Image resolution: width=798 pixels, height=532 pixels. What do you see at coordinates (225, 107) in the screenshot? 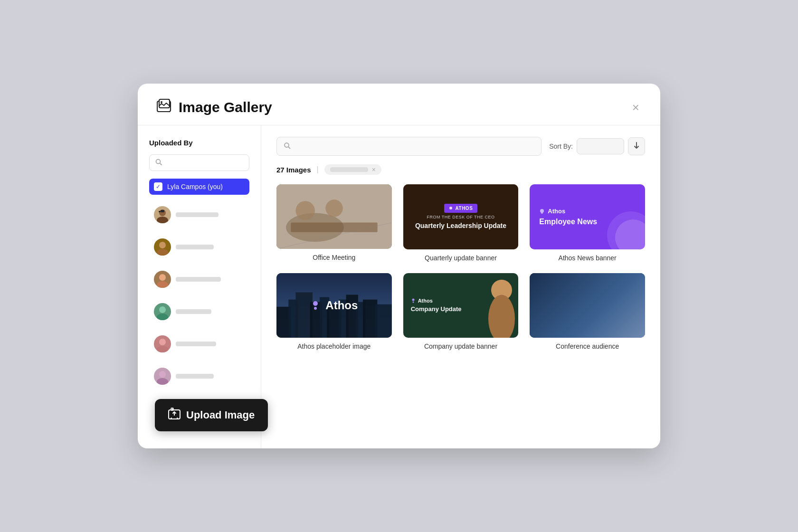
I see `modal-title: Image Gallery` at bounding box center [225, 107].